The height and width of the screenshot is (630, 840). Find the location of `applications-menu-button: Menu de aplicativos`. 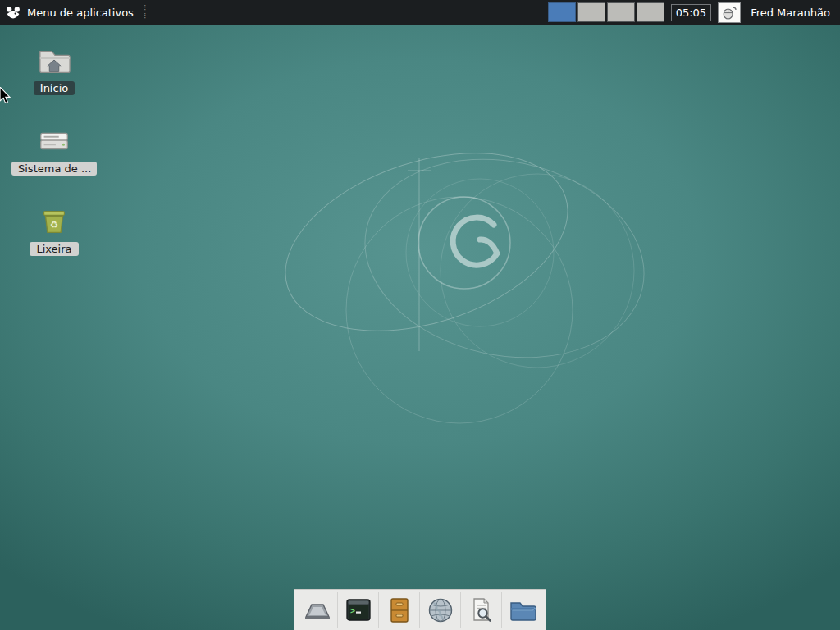

applications-menu-button: Menu de aplicativos is located at coordinates (71, 12).